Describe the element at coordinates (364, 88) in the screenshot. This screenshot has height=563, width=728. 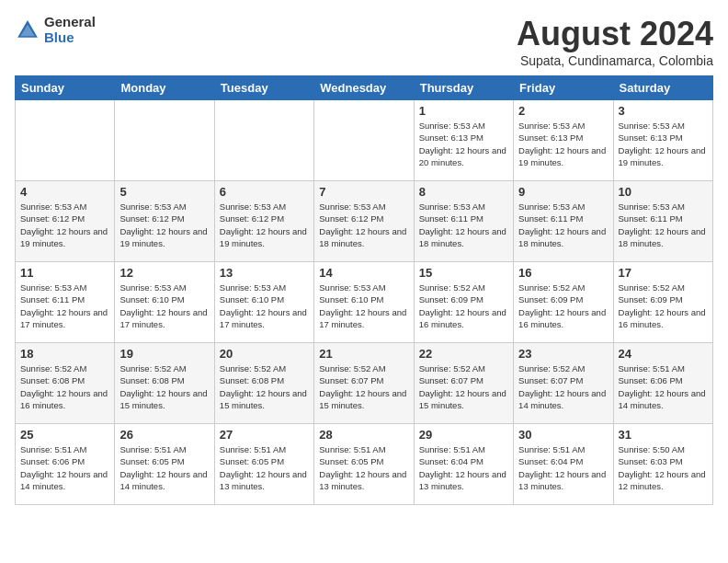
I see `weekday-header-row: Sunday Monday Tuesday Wednesday Thursday…` at that location.